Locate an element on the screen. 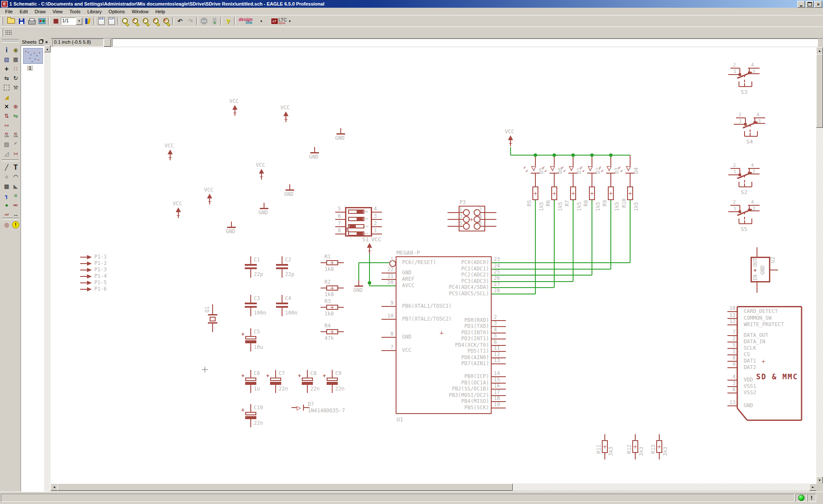  menu-file: File is located at coordinates (9, 12).